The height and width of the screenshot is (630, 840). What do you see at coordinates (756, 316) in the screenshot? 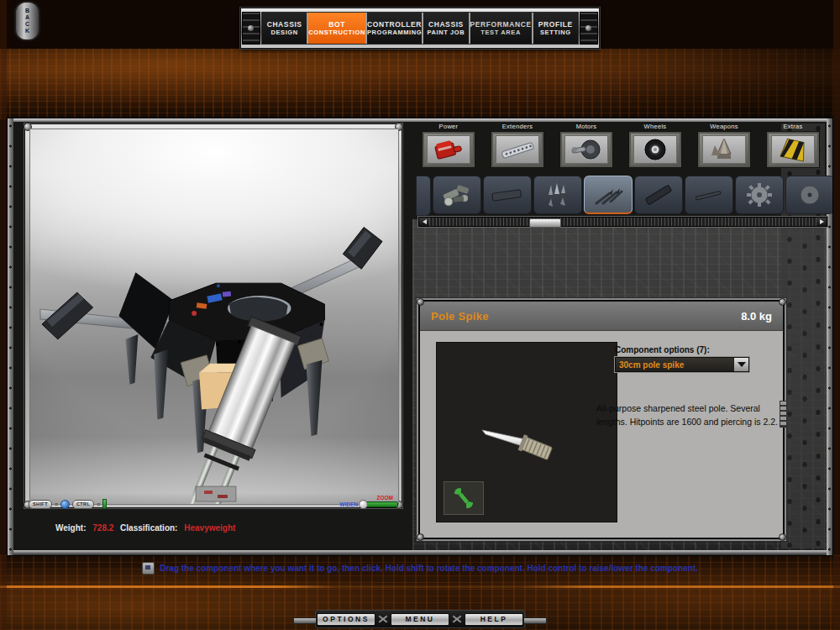
I see `component-weight: 8.0 kg` at bounding box center [756, 316].